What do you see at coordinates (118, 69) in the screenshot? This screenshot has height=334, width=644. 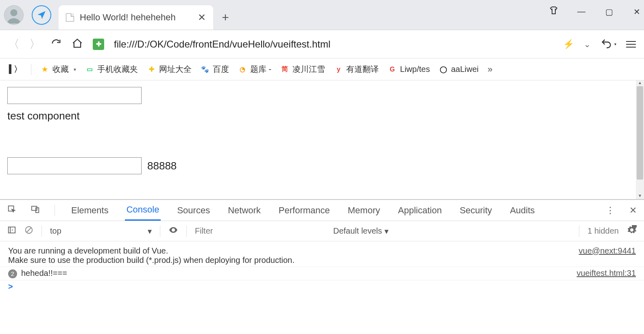 I see `bookmark-label: 手机收藏夹` at bounding box center [118, 69].